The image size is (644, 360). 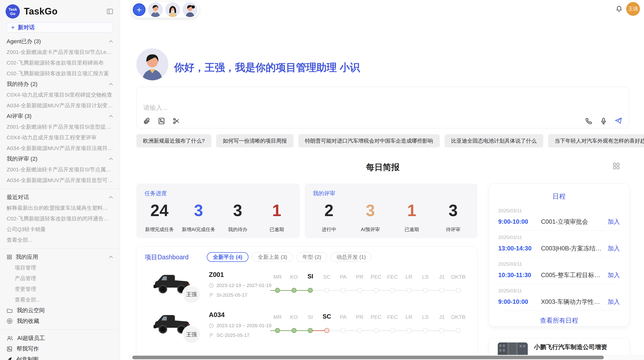 What do you see at coordinates (559, 320) in the screenshot?
I see `view-all-schedule-link: 查看所有日程` at bounding box center [559, 320].